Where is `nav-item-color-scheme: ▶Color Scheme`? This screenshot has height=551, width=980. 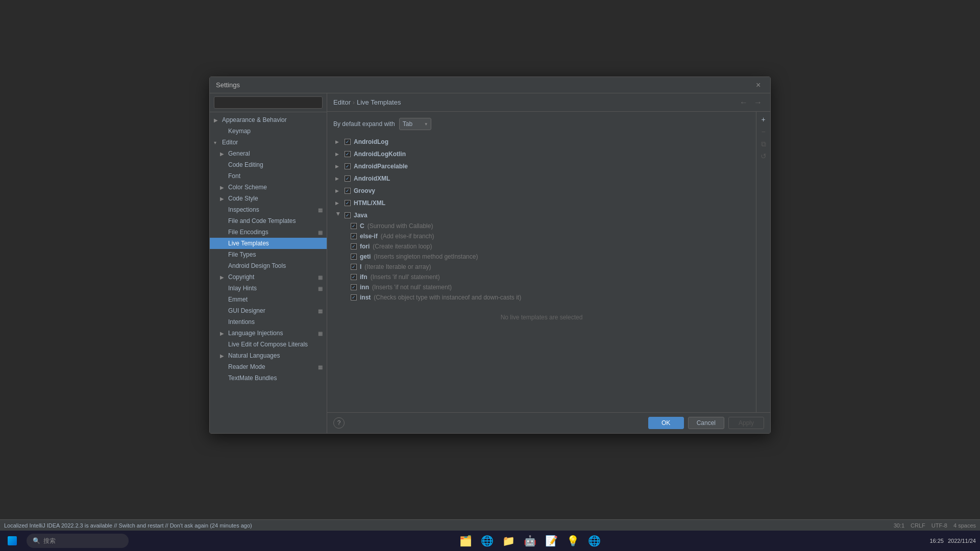
nav-item-color-scheme: ▶Color Scheme is located at coordinates (268, 187).